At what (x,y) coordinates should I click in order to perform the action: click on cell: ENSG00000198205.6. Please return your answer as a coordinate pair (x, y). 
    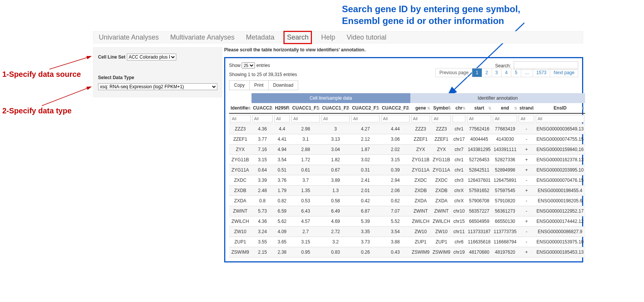
    Looking at the image, I should click on (560, 201).